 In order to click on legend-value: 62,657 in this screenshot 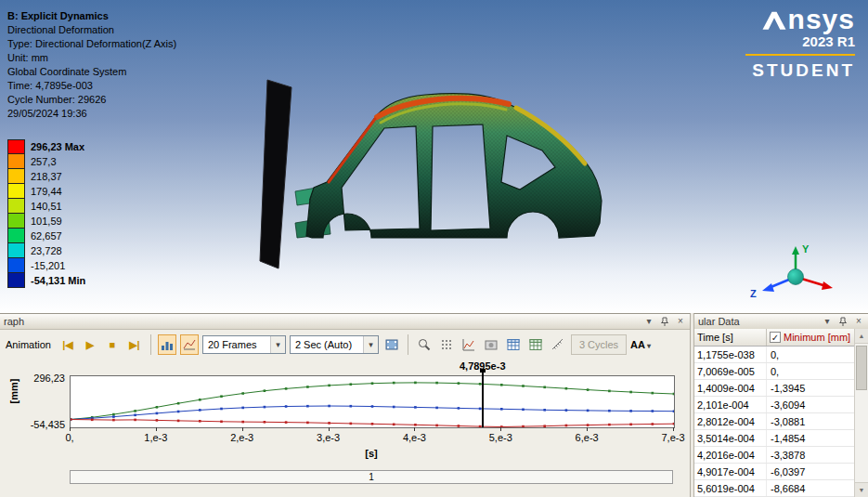, I will do `click(46, 236)`.